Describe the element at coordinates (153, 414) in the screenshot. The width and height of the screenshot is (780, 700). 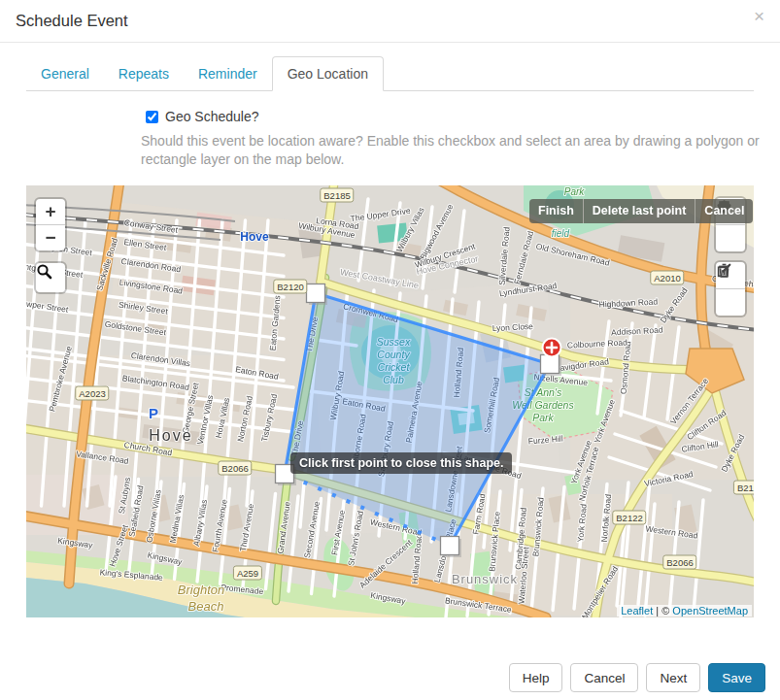
I see `map-label: P` at that location.